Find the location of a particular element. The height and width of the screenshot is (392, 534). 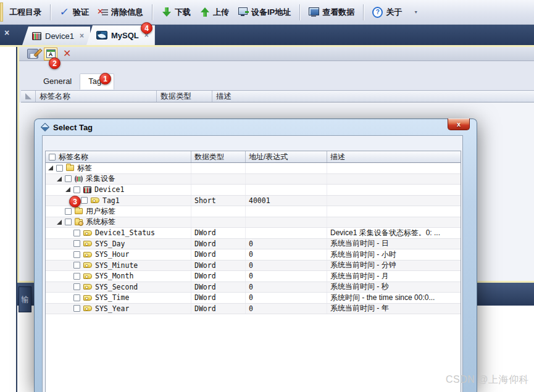

tag-name: 系统标签 is located at coordinates (101, 222).